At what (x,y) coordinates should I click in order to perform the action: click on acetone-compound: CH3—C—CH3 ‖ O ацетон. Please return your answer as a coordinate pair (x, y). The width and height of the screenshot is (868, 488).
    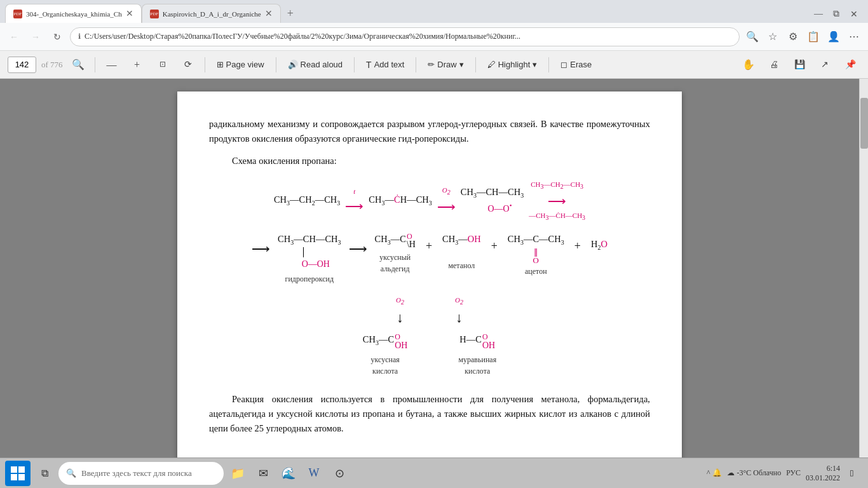
    Looking at the image, I should click on (536, 255).